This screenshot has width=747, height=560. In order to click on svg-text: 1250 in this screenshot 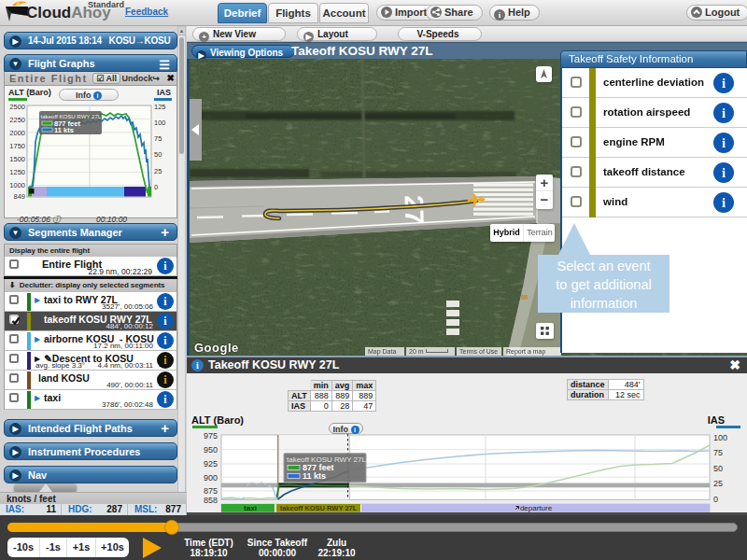, I will do `click(17, 172)`.